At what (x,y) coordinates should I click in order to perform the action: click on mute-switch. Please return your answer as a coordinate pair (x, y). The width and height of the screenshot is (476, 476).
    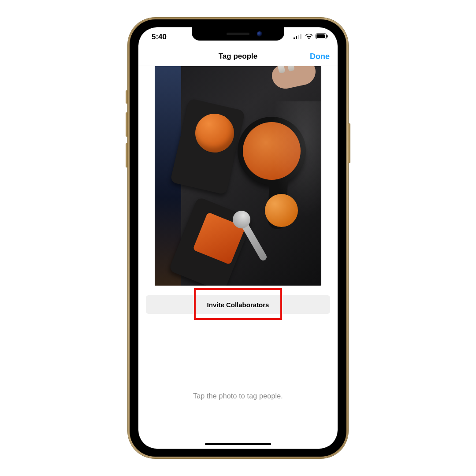
    Looking at the image, I should click on (127, 97).